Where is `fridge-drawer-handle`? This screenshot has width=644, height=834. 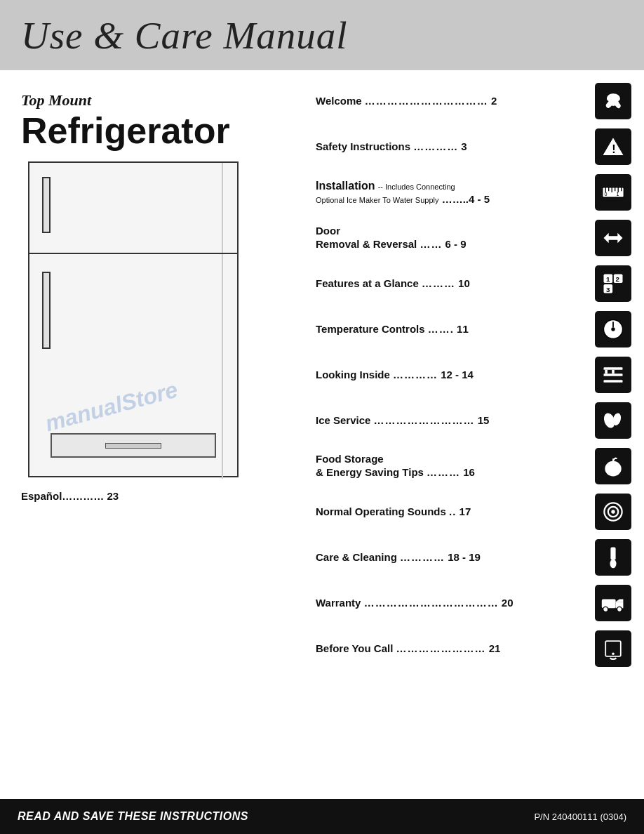 fridge-drawer-handle is located at coordinates (133, 446).